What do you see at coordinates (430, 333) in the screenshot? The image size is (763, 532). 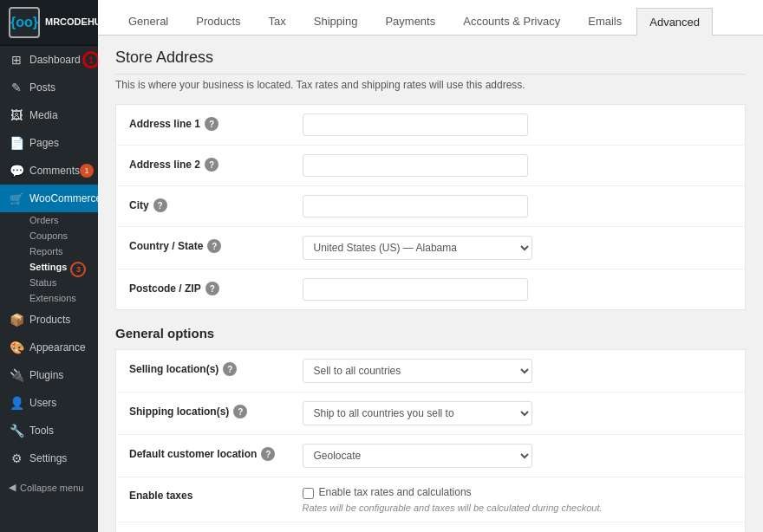 I see `general-options-title: General options` at bounding box center [430, 333].